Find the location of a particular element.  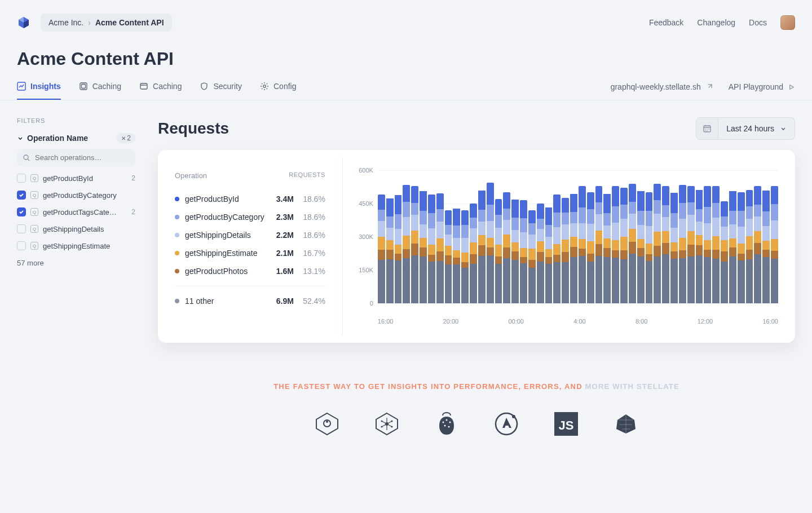

time-range-dropdown: Last 24 hours is located at coordinates (757, 129).